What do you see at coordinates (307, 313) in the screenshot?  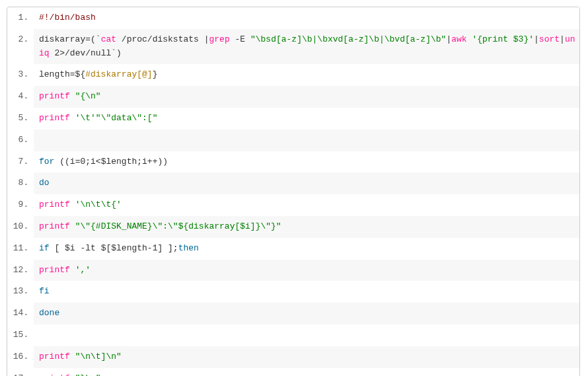 I see `code-line: done` at bounding box center [307, 313].